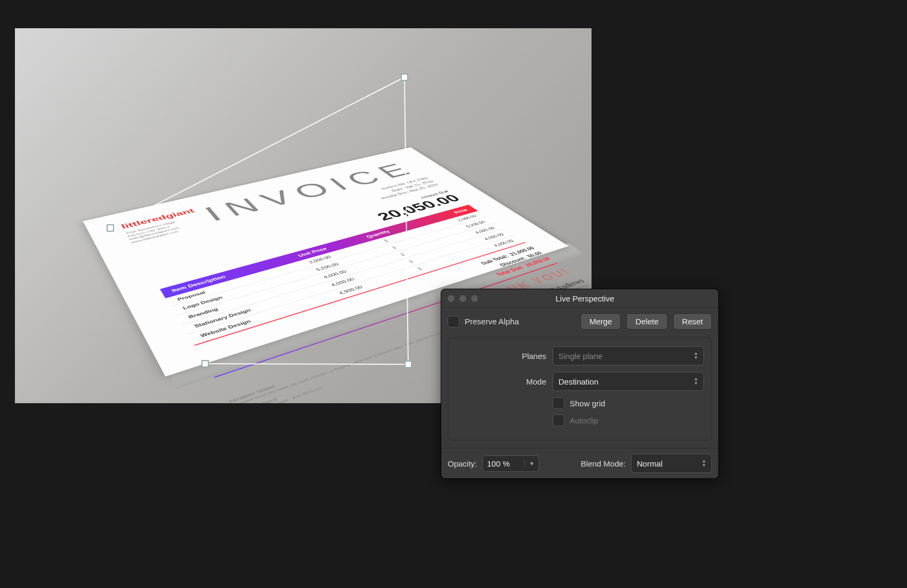  Describe the element at coordinates (580, 383) in the screenshot. I see `live-perspective-panel: Live Perspective Preserve Alpha Merge De…` at that location.